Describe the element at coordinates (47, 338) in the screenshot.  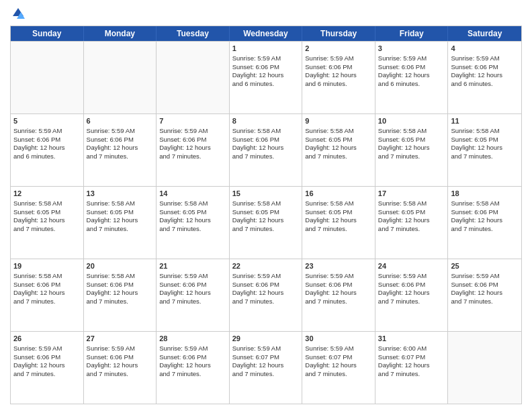
I see `day-number: 26` at that location.